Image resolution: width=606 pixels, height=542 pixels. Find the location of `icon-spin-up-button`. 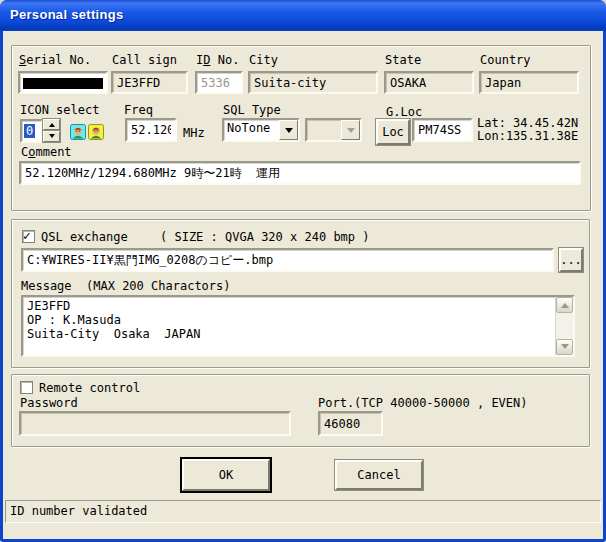

icon-spin-up-button is located at coordinates (52, 124).